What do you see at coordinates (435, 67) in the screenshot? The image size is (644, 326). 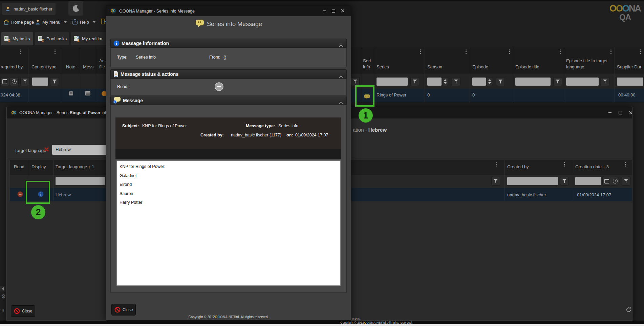 I see `column-header-season: Season` at bounding box center [435, 67].